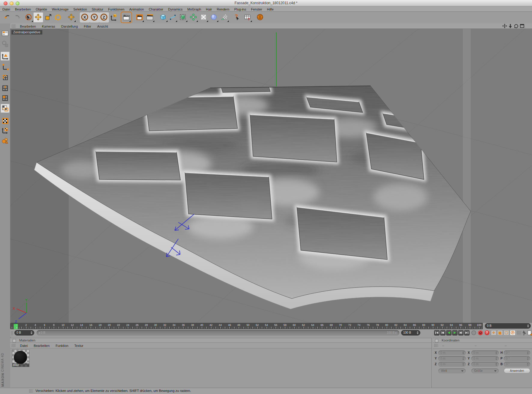 The width and height of the screenshot is (532, 394). Describe the element at coordinates (60, 9) in the screenshot. I see `menu-item: Werkzeuge` at that location.